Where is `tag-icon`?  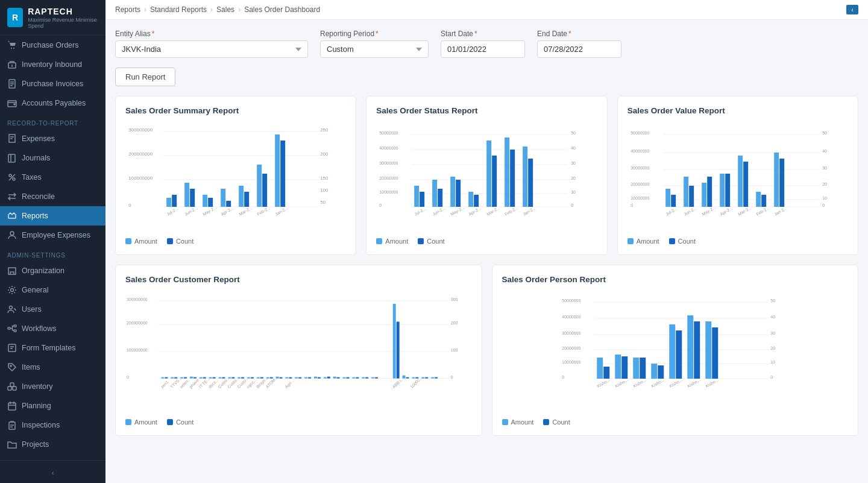
tag-icon is located at coordinates (12, 367).